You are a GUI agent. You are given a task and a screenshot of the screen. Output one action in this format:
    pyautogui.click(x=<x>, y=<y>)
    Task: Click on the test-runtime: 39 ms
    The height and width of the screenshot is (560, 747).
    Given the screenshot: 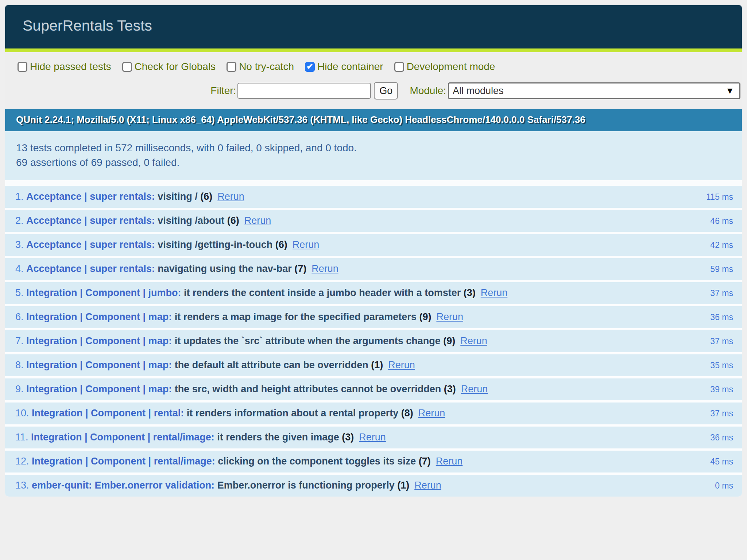 What is the action you would take?
    pyautogui.click(x=721, y=389)
    